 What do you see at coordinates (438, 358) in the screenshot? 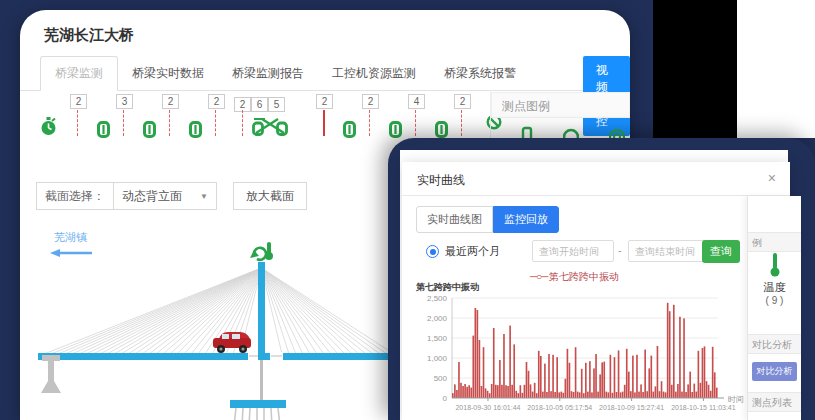
I see `svg-text: 1,000` at bounding box center [438, 358].